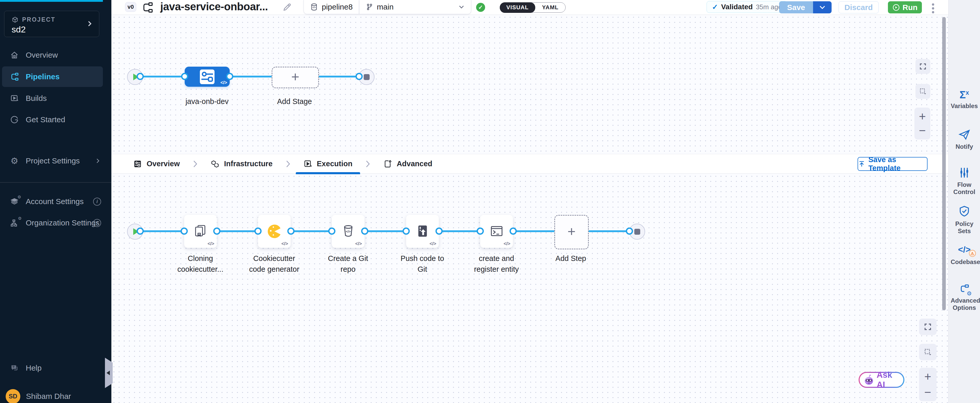  Describe the element at coordinates (964, 289) in the screenshot. I see `pipeline-gear-icon: ⚙` at that location.